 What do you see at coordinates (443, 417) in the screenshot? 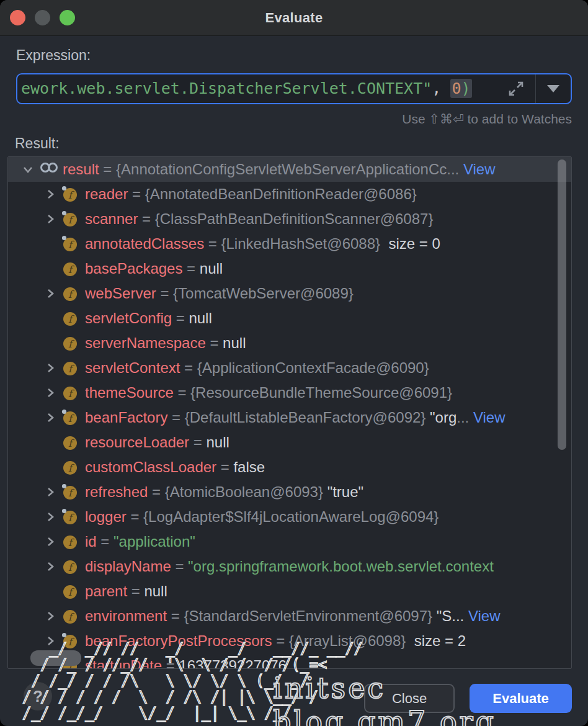
I see `value-segment: "org` at bounding box center [443, 417].